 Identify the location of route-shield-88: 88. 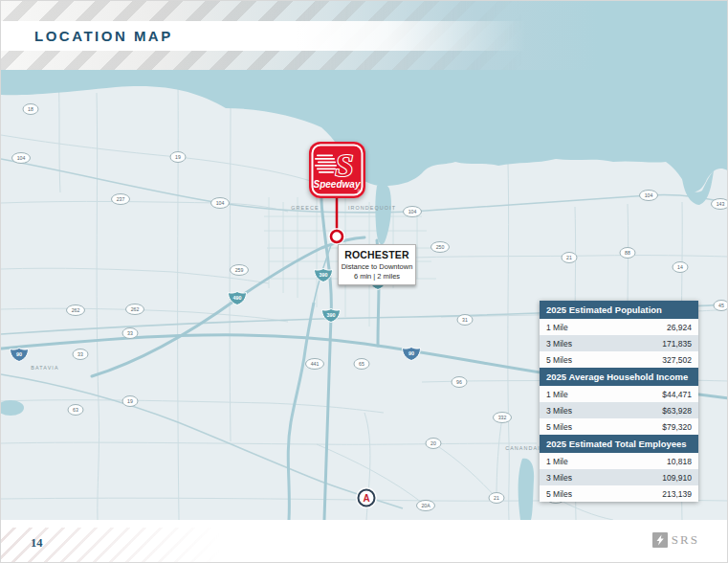
(628, 253).